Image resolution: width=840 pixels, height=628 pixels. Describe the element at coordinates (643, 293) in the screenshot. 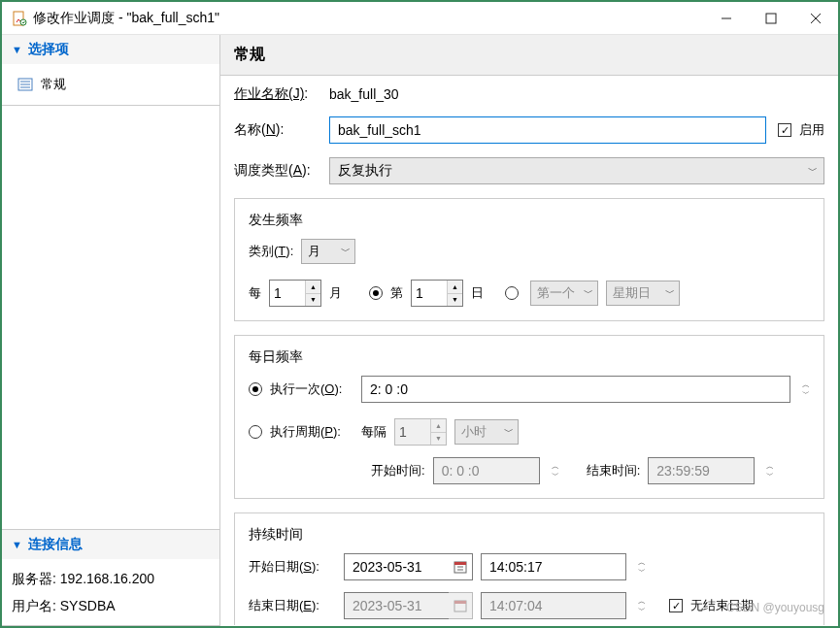

I see `freq-weekday-select: 星期日 ﹀` at that location.